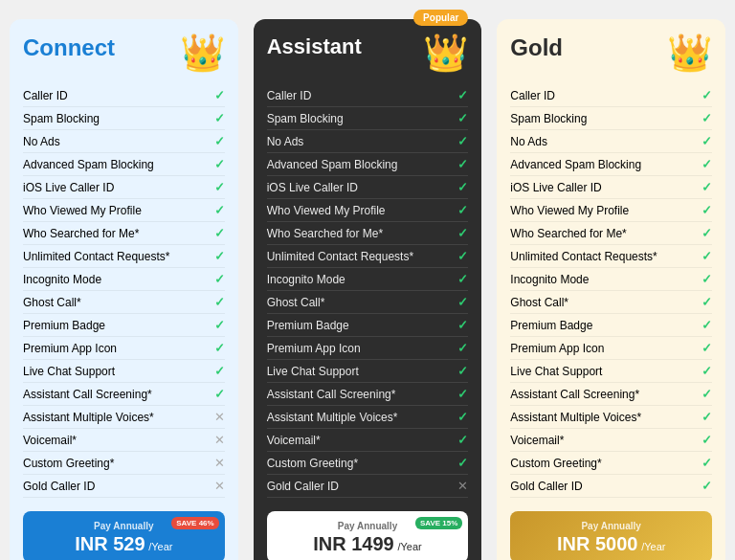  Describe the element at coordinates (124, 394) in the screenshot. I see `list-item: Assistant Call Screening*✓` at that location.